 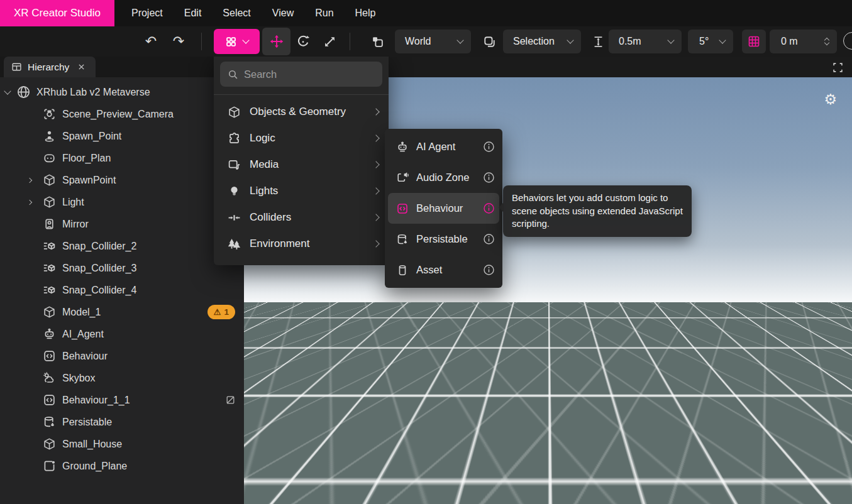 I want to click on menubar: XR Creator Studio Project Edit Select Vi…, so click(x=426, y=13).